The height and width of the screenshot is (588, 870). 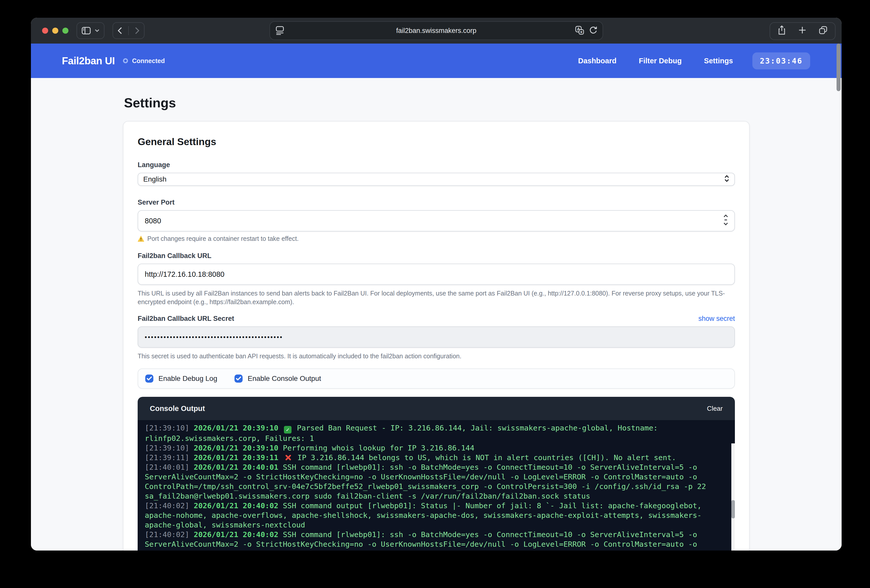 I want to click on select-chevrons-icon, so click(x=727, y=180).